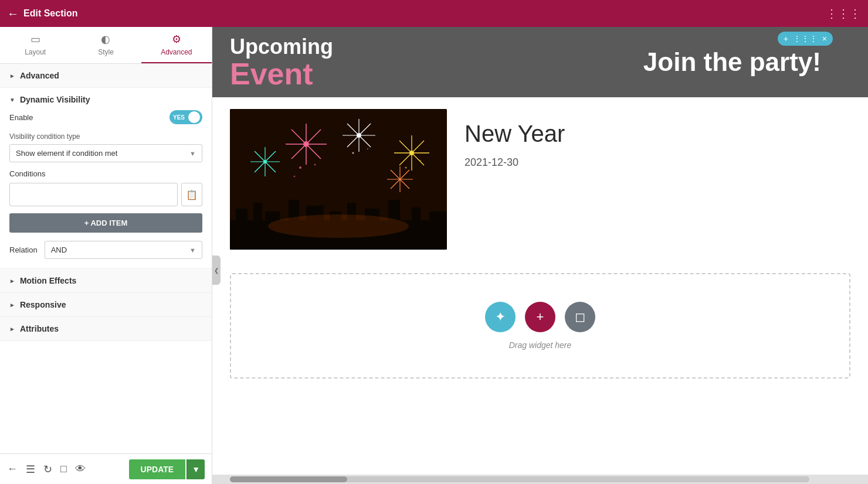  I want to click on event-date: 2021-12-30, so click(515, 163).